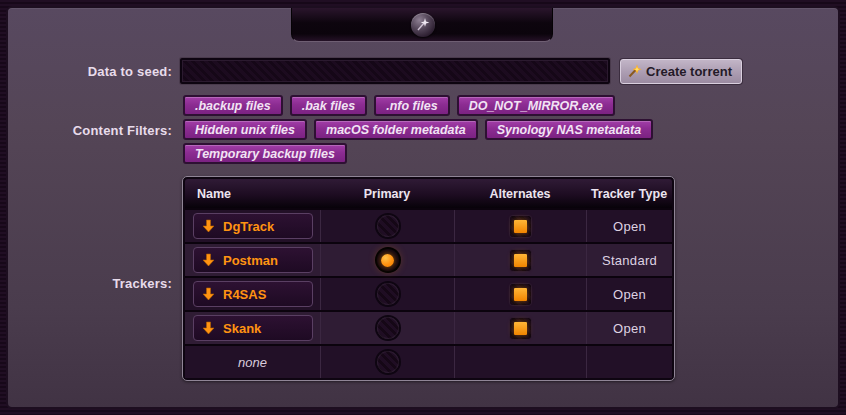 The image size is (846, 415). I want to click on content-filters-label: Content Filters:, so click(90, 130).